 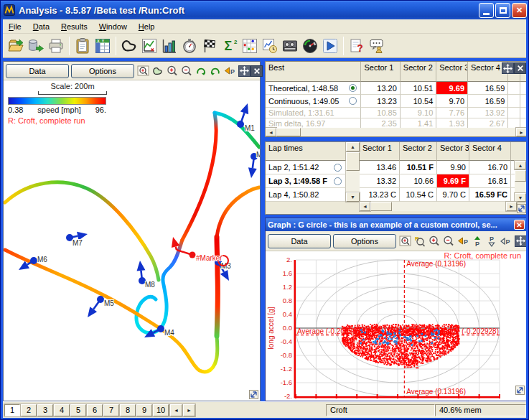 What do you see at coordinates (230, 46) in the screenshot?
I see `sum-sigma-icon: Σ2` at bounding box center [230, 46].